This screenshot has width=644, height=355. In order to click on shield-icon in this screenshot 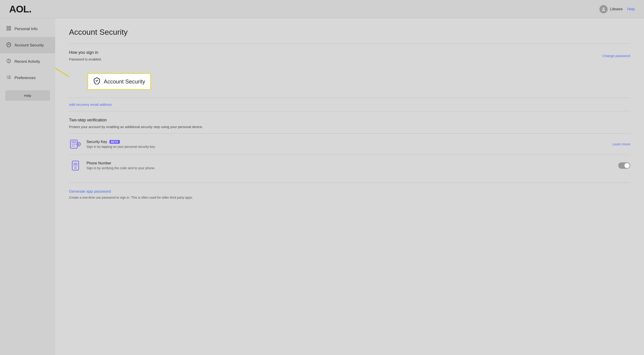, I will do `click(9, 45)`.